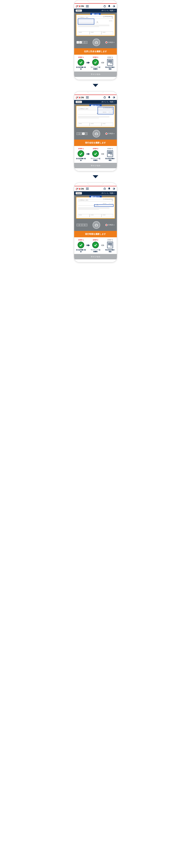 This screenshot has width=191, height=868. Describe the element at coordinates (96, 25) in the screenshot. I see `document-frame: 1名前 ご利用料金のご案内 関東電話株式会社 TEL 様 発行月日： ご請求額ご…` at that location.